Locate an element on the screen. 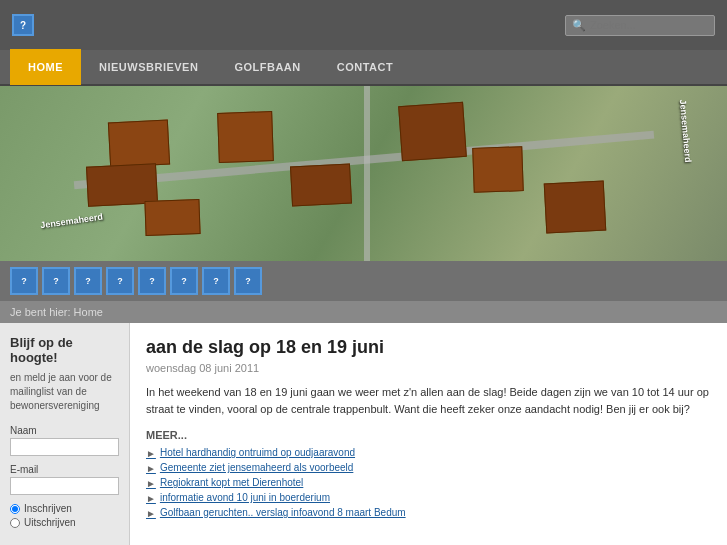 This screenshot has height=545, width=727. email-input is located at coordinates (64, 486).